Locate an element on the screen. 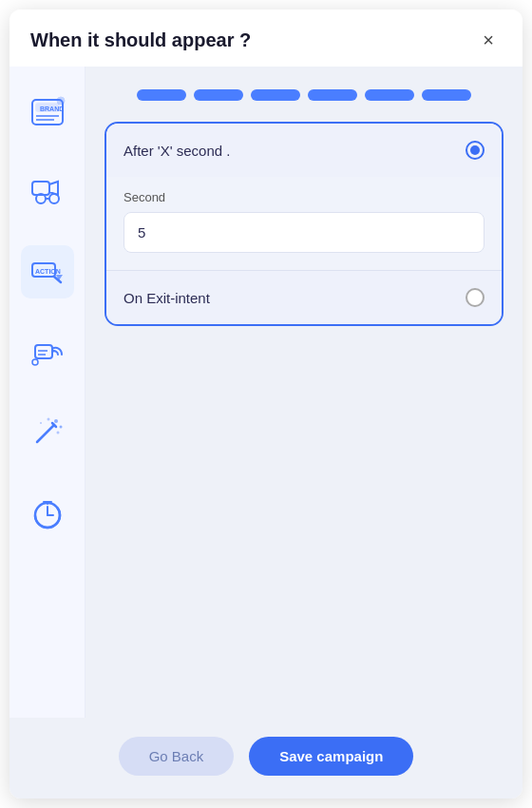  go-back-button: Go Back is located at coordinates (177, 757).